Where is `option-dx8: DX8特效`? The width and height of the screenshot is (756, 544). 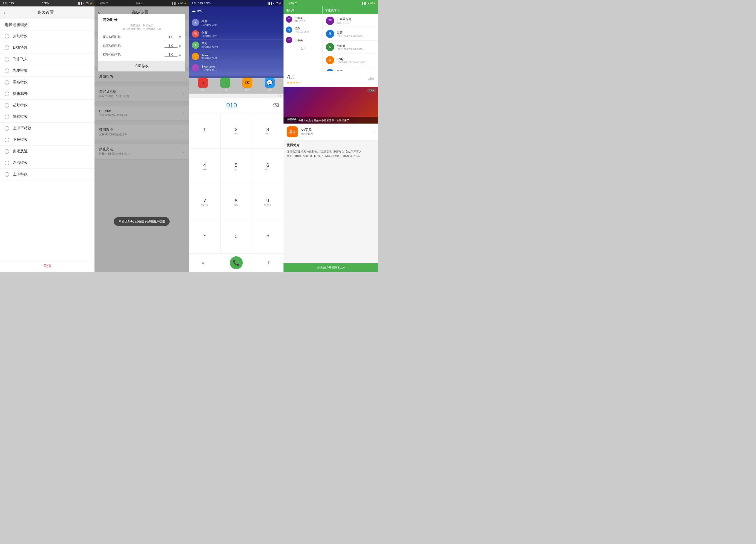 option-dx8: DX8特效 is located at coordinates (47, 48).